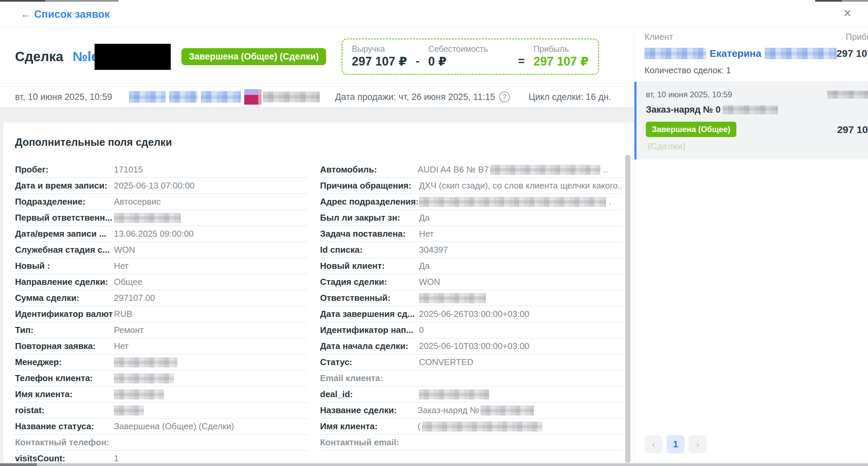 Image resolution: width=868 pixels, height=466 pixels. Describe the element at coordinates (18, 465) in the screenshot. I see `horizontal-scrollbar-thumb` at that location.